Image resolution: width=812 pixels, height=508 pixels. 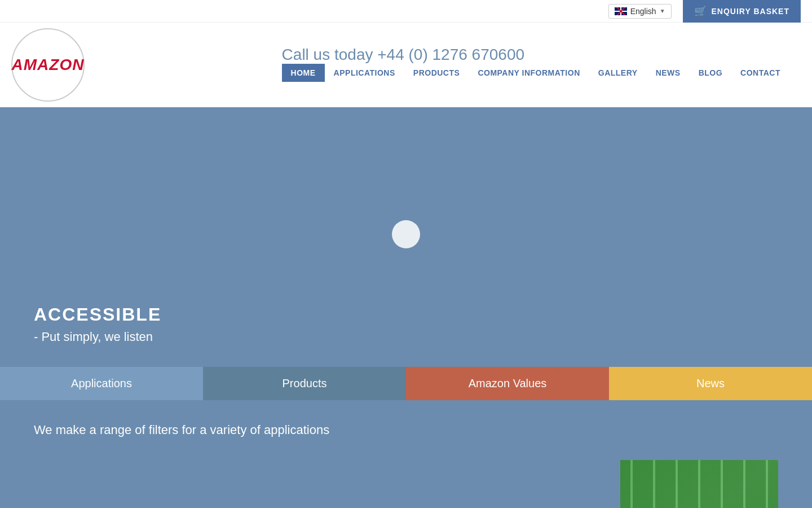 I want to click on tab-news: News, so click(x=710, y=384).